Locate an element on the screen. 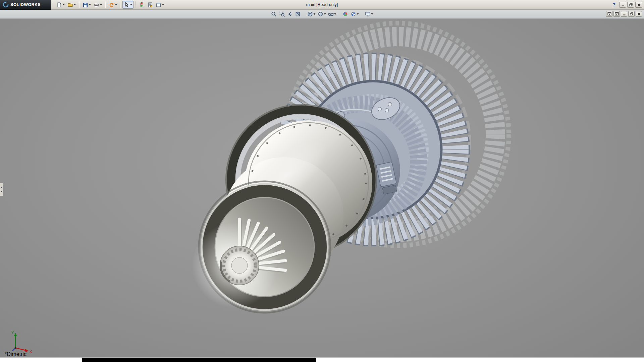 The height and width of the screenshot is (362, 644). help-button: ? is located at coordinates (614, 5).